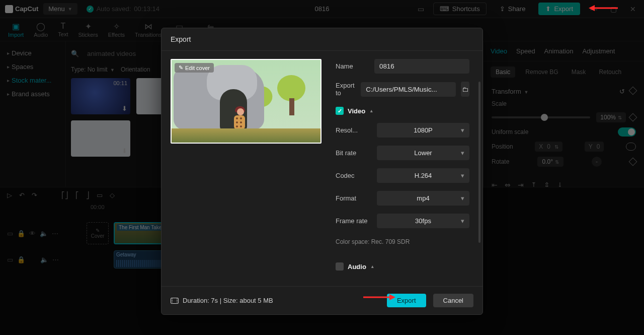 The width and height of the screenshot is (644, 335). What do you see at coordinates (356, 111) in the screenshot?
I see `video-section-label: Video` at bounding box center [356, 111].